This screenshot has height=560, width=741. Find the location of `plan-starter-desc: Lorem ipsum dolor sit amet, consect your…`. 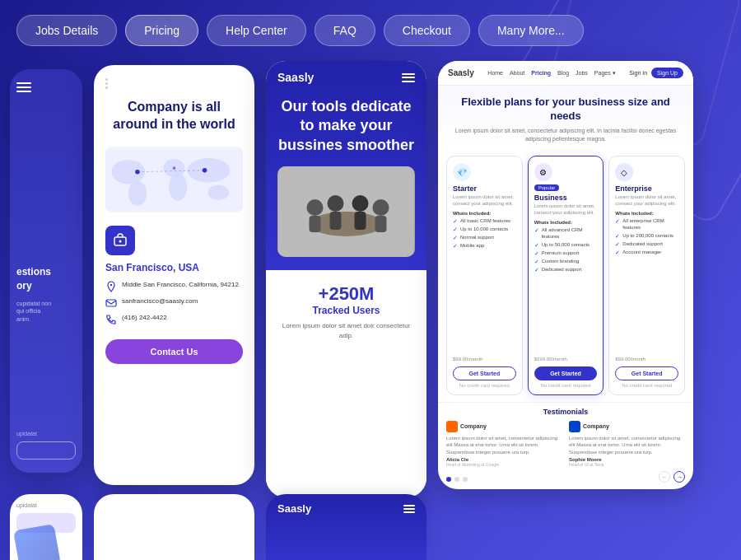

plan-starter-desc: Lorem ipsum dolor sit amet, consect your… is located at coordinates (484, 201).